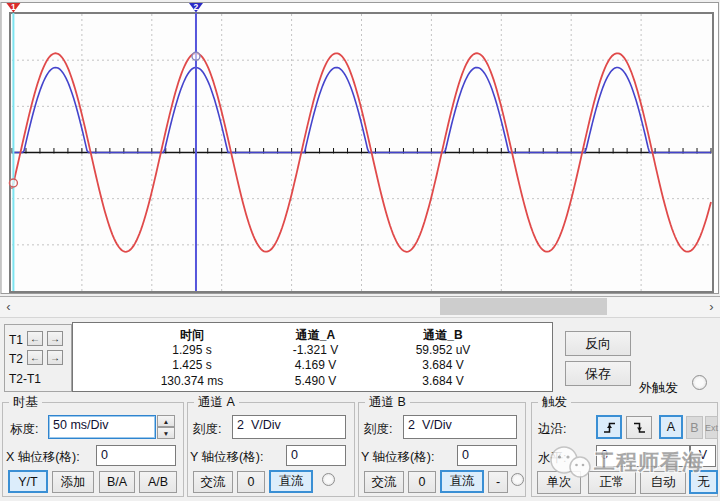 The width and height of the screenshot is (720, 501). What do you see at coordinates (643, 456) in the screenshot?
I see `trigger-level-input: 0` at bounding box center [643, 456].